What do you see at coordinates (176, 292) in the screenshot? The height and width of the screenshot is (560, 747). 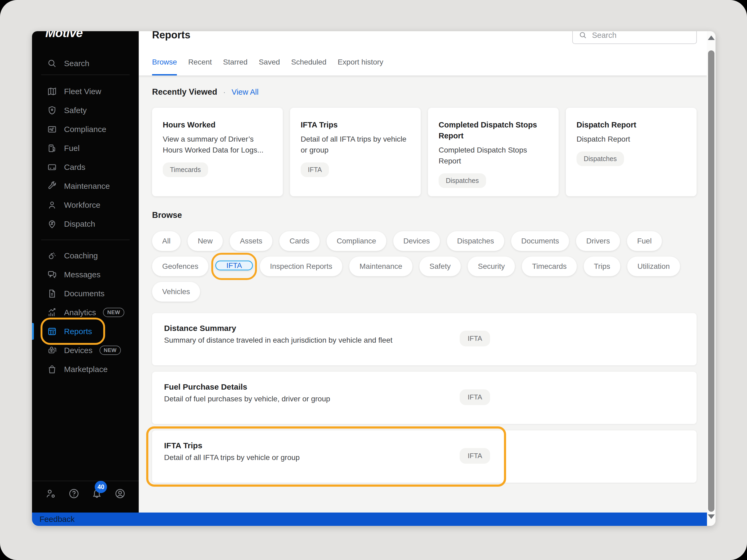 I see `category-pill-row-3: Vehicles` at bounding box center [176, 292].